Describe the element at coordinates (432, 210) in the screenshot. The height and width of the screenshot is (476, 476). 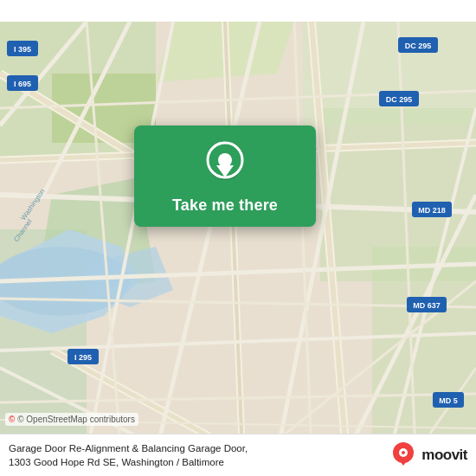
I see `svg-text: MD 218` at that location.